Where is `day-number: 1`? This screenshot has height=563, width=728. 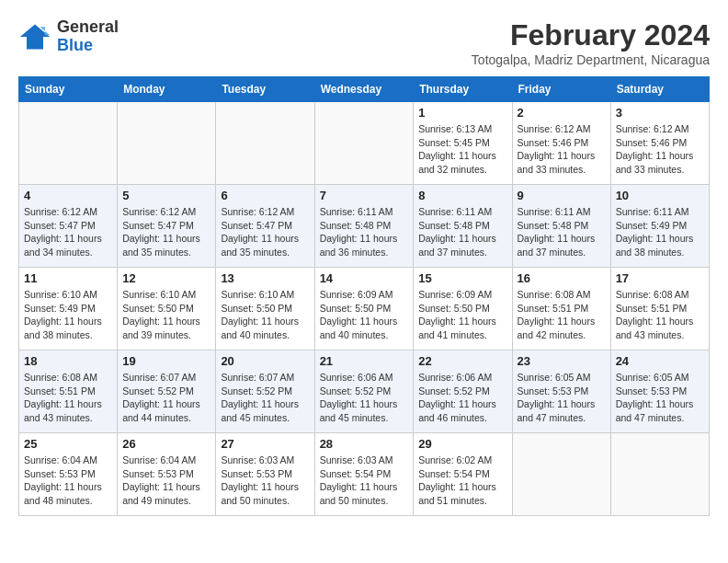
day-number: 1 is located at coordinates (462, 112).